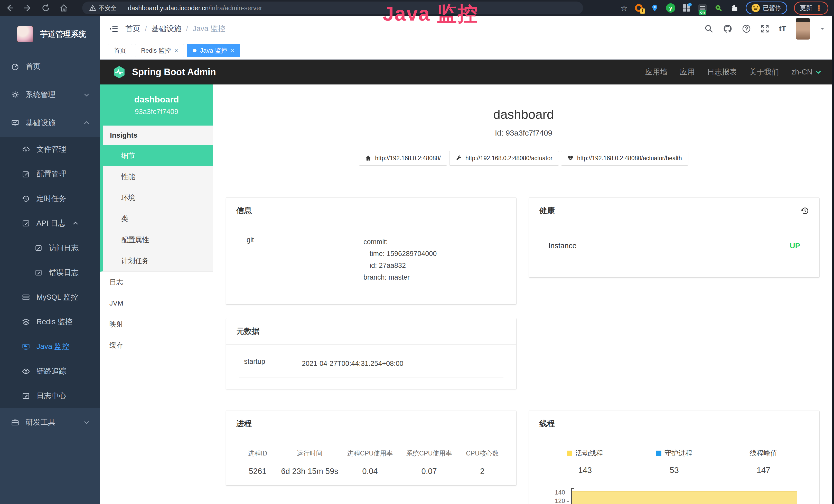 The height and width of the screenshot is (504, 834). I want to click on sidebar-item-label: 系统管理, so click(41, 95).